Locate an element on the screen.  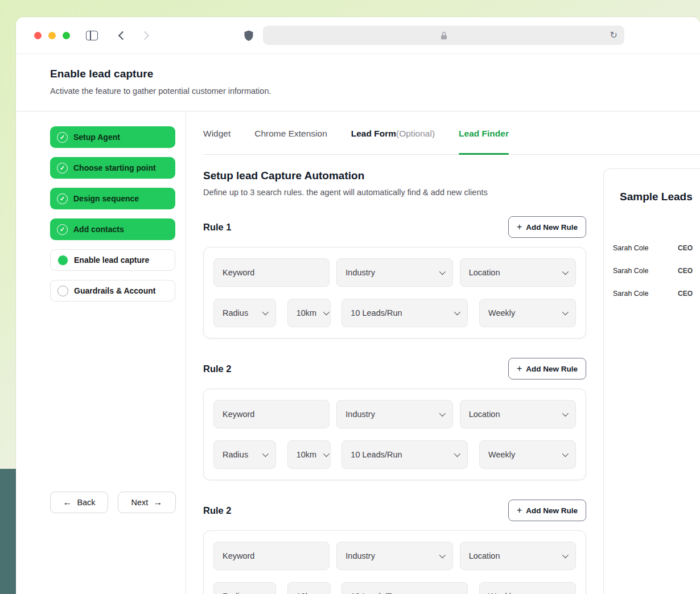
empty-circle-icon is located at coordinates (63, 291).